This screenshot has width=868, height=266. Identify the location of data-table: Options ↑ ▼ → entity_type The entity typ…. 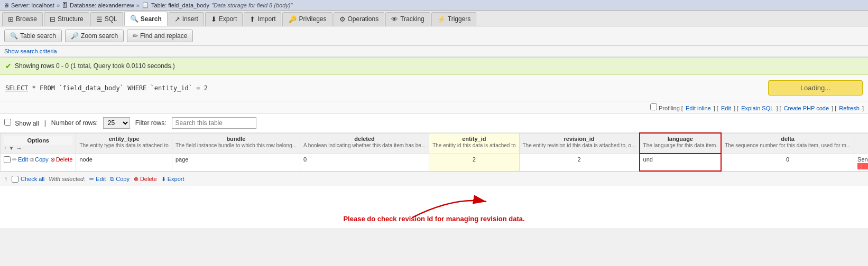
(434, 152).